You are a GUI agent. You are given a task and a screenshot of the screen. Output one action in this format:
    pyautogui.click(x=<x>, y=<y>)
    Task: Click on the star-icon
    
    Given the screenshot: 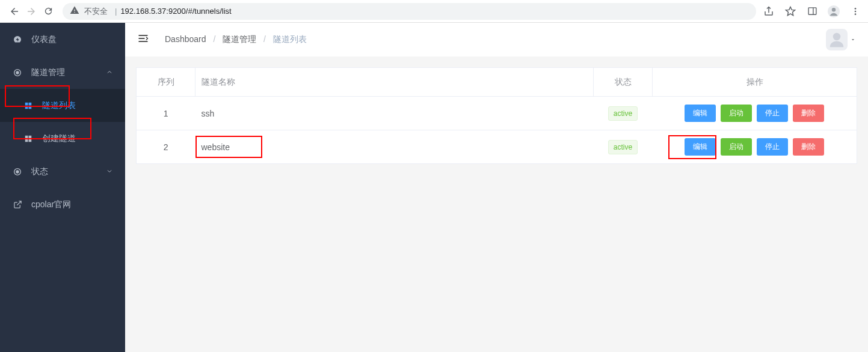 What is the action you would take?
    pyautogui.click(x=790, y=11)
    